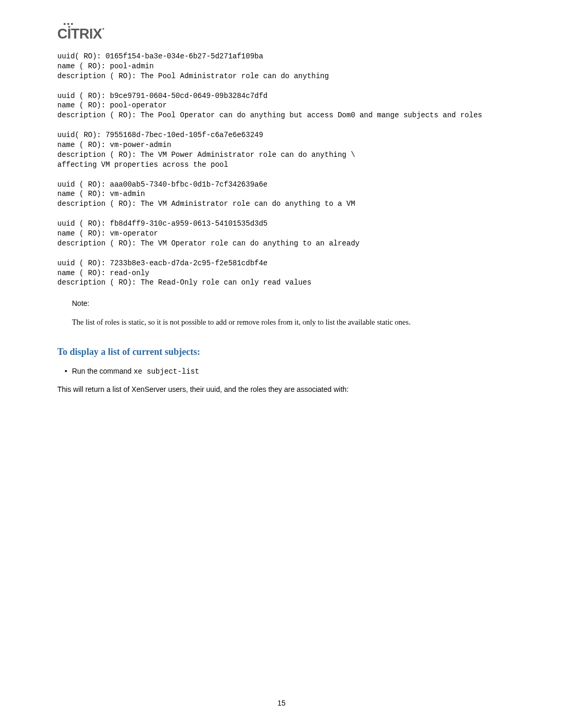 Image resolution: width=563 pixels, height=728 pixels. I want to click on note-block: Note: The list of roles is static, so it…, so click(289, 313).